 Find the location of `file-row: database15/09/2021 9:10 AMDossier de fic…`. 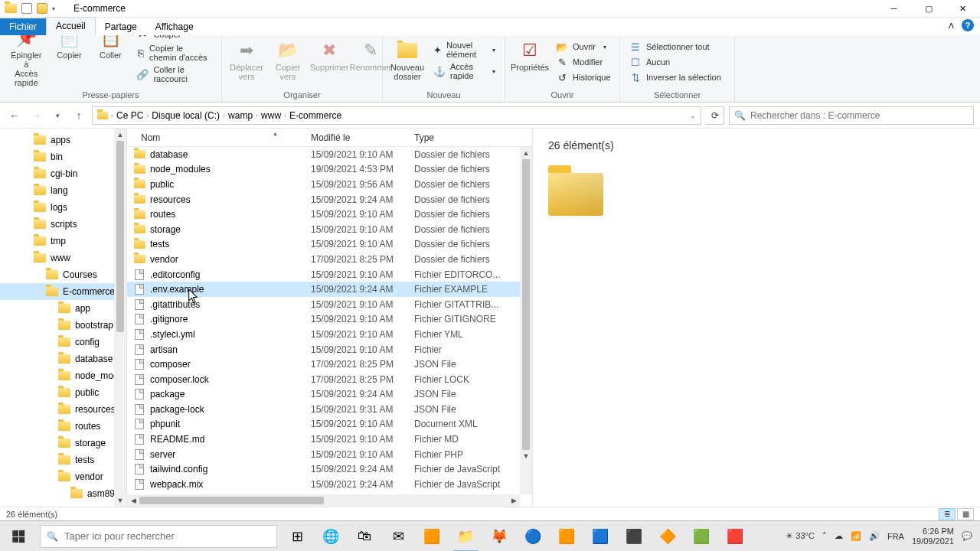

file-row: database15/09/2021 9:10 AMDossier de fic… is located at coordinates (329, 155).